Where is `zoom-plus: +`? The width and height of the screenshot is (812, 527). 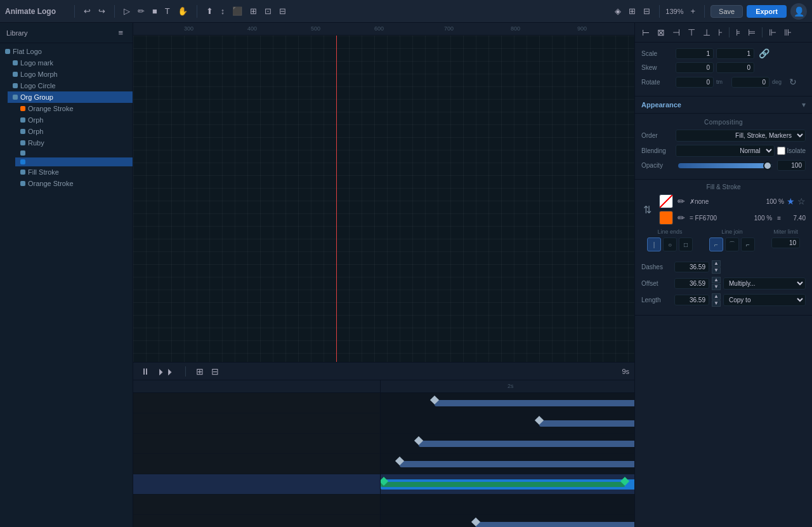 zoom-plus: + is located at coordinates (693, 11).